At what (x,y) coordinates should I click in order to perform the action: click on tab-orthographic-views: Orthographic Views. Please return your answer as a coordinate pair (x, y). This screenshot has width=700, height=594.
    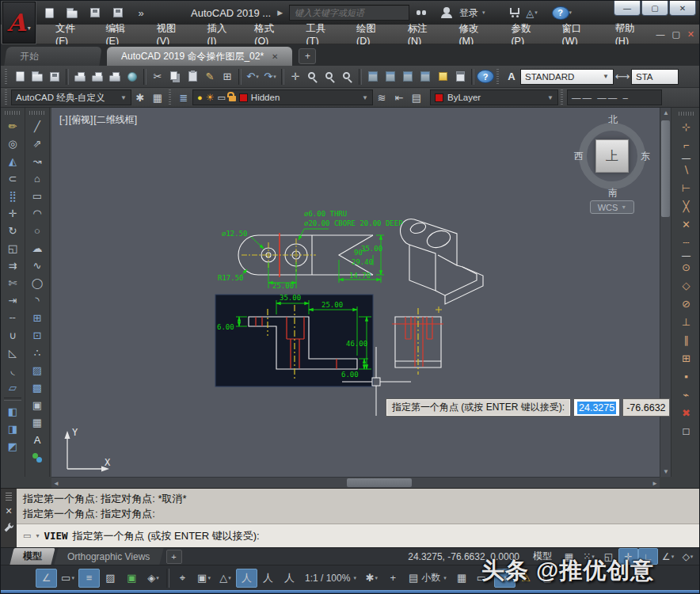
    Looking at the image, I should click on (108, 556).